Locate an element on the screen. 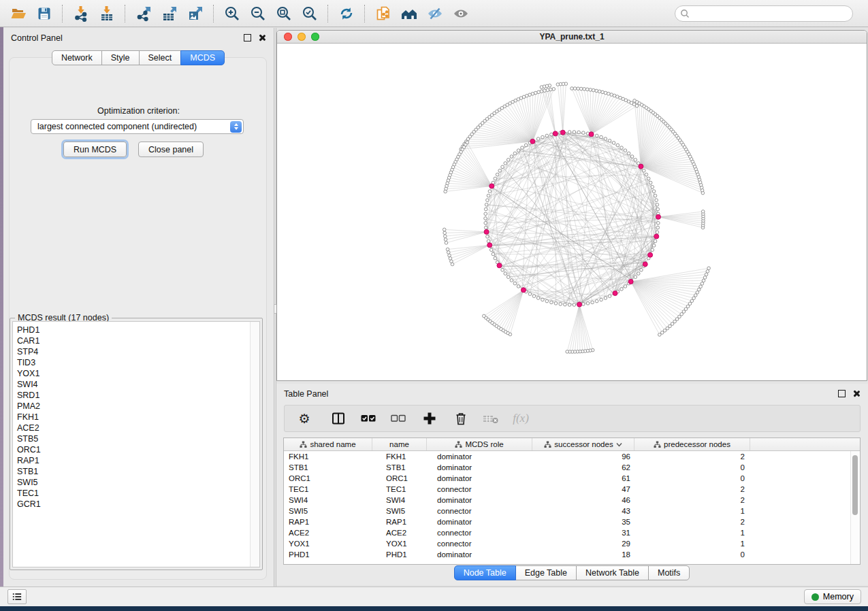  mcds-result-item: STB1 is located at coordinates (136, 472).